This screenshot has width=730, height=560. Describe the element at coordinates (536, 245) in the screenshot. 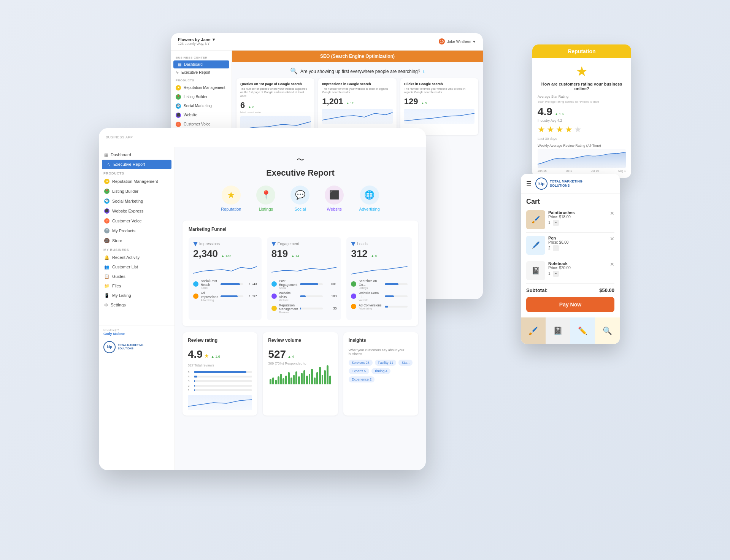

I see `pen-img: 🖊️` at that location.